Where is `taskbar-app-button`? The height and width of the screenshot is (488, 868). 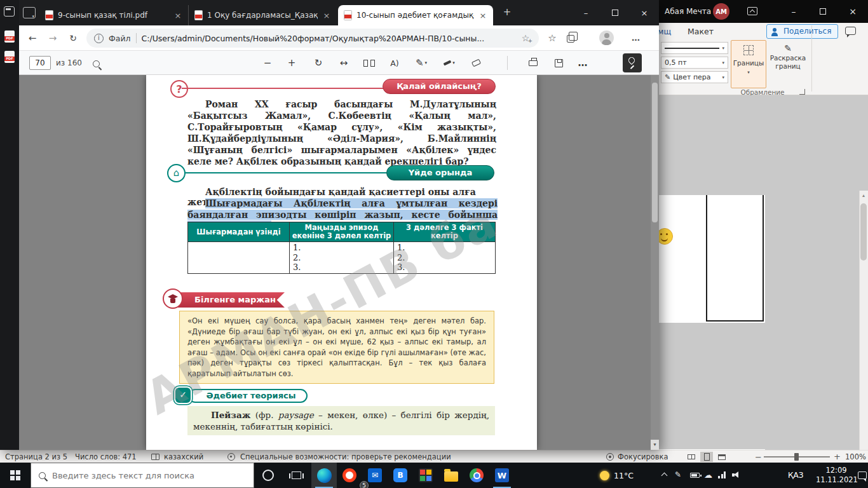
taskbar-app-button is located at coordinates (426, 475).